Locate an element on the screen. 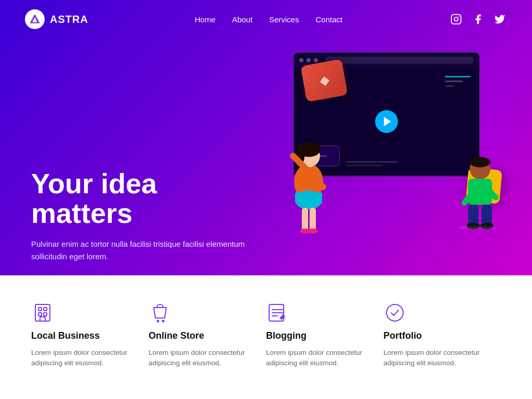 The height and width of the screenshot is (399, 532). feature-card-local-business: Local Business Lorem ipsum dolor consect… is located at coordinates (90, 335).